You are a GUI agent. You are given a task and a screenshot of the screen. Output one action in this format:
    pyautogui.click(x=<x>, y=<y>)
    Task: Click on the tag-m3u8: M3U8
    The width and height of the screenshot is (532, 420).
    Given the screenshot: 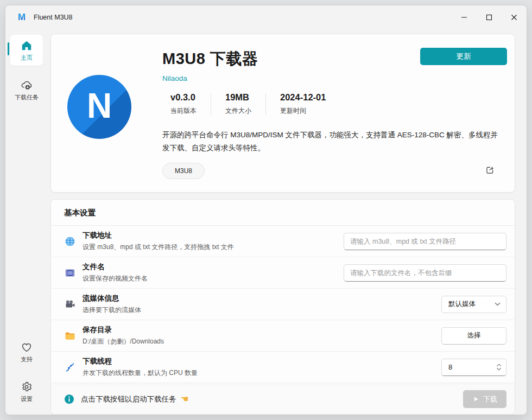 What is the action you would take?
    pyautogui.click(x=183, y=171)
    